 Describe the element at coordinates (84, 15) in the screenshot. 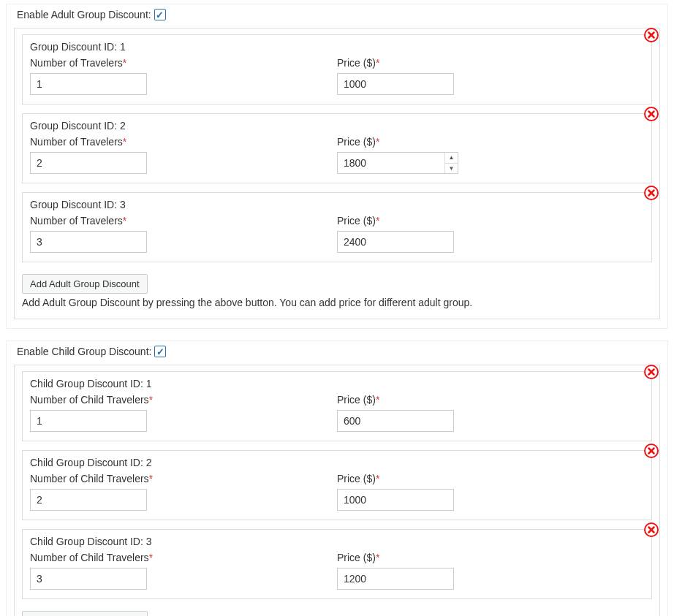

I see `enable-adult-discount-label: Enable Adult Group Discount:` at that location.